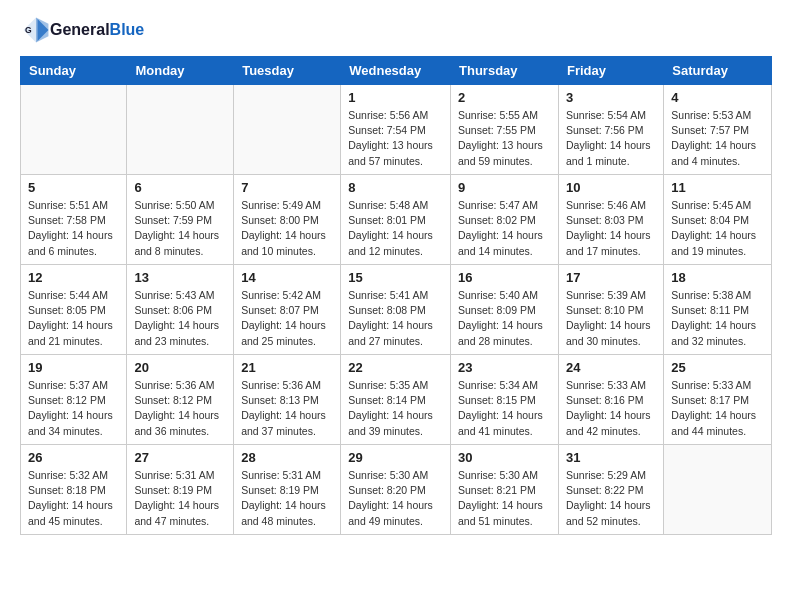  What do you see at coordinates (288, 400) in the screenshot?
I see `calendar-day-cell: 21Sunrise: 5:36 AMSunset: 8:13 PMDayligh…` at bounding box center [288, 400].